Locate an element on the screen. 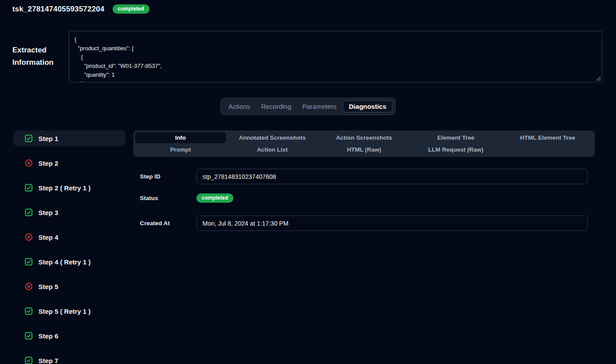 The width and height of the screenshot is (616, 364). field-step-id: Step ID is located at coordinates (364, 176).